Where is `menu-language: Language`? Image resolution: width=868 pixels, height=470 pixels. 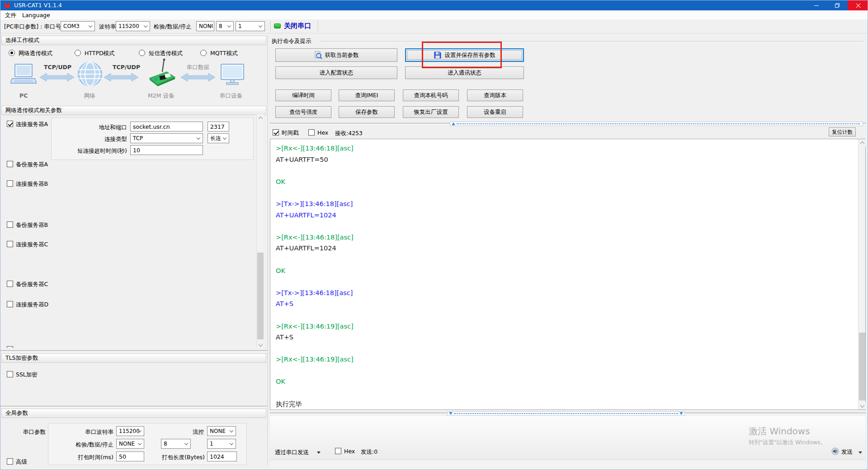
menu-language: Language is located at coordinates (36, 15).